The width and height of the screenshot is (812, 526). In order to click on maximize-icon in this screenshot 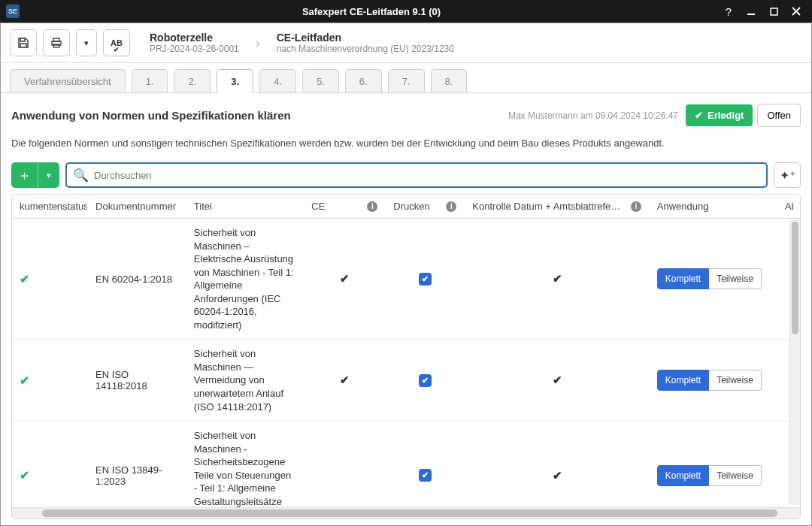, I will do `click(774, 11)`.